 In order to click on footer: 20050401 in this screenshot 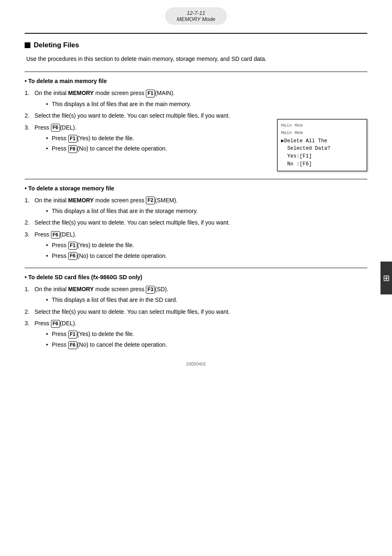, I will do `click(196, 364)`.